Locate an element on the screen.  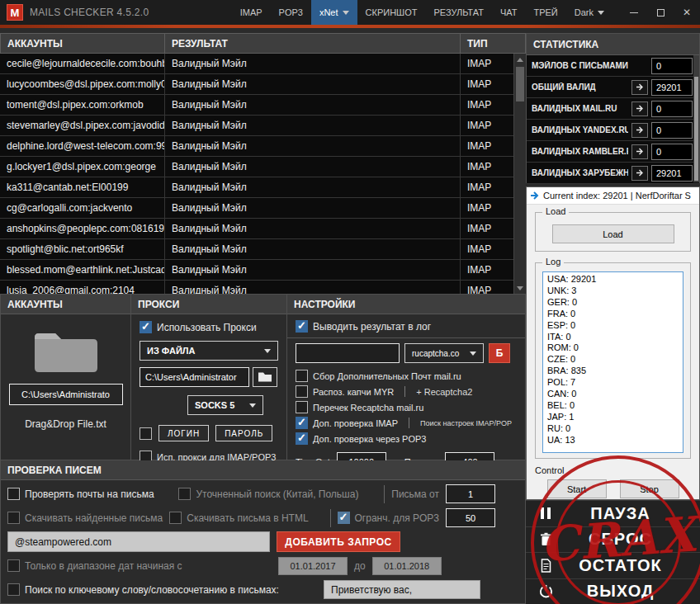
keyword-input is located at coordinates (402, 589).